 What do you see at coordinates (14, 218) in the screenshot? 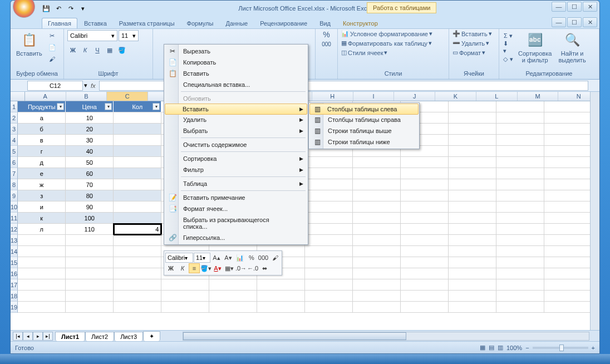
I see `row-header: 11` at bounding box center [14, 218].